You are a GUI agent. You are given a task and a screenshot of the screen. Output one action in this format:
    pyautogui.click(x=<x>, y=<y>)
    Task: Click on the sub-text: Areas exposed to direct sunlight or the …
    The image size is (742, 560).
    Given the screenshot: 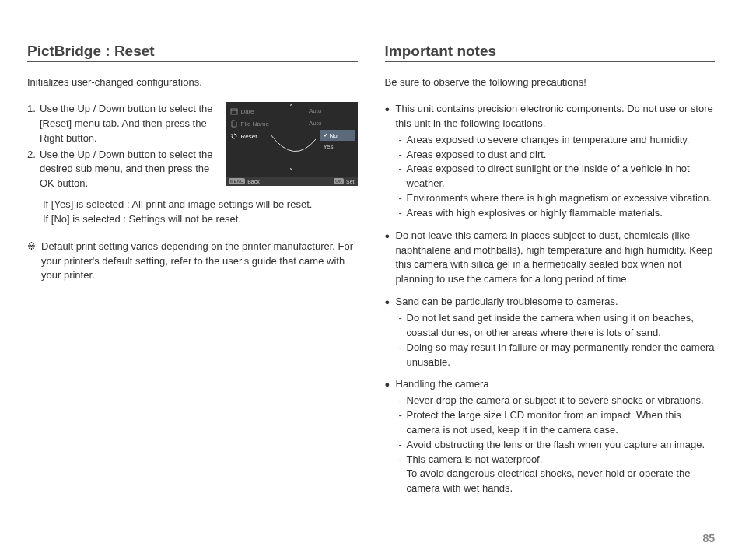 What is the action you would take?
    pyautogui.click(x=562, y=177)
    